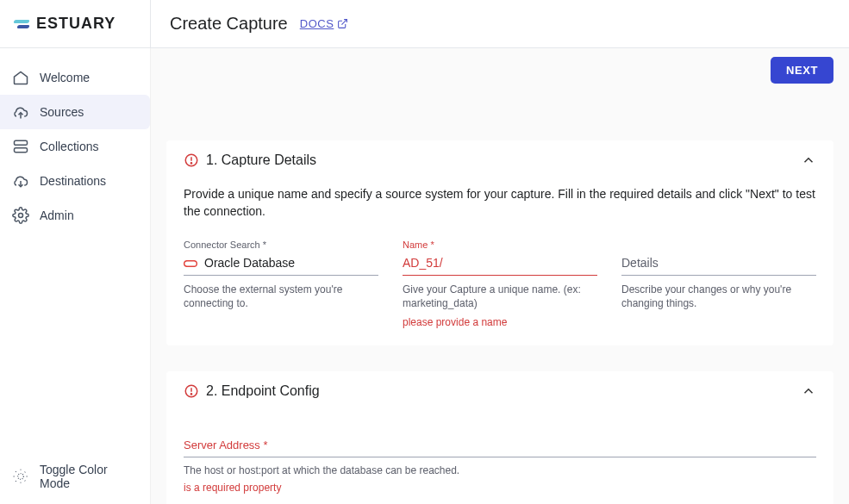  Describe the element at coordinates (317, 24) in the screenshot. I see `docs-link-label: DOCS` at that location.